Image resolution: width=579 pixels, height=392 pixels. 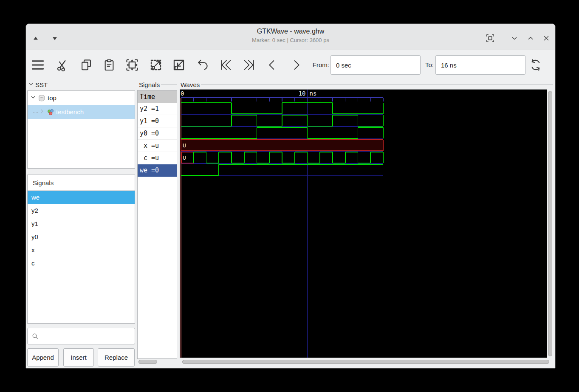 I want to click on waves-hscrollbar, so click(x=366, y=362).